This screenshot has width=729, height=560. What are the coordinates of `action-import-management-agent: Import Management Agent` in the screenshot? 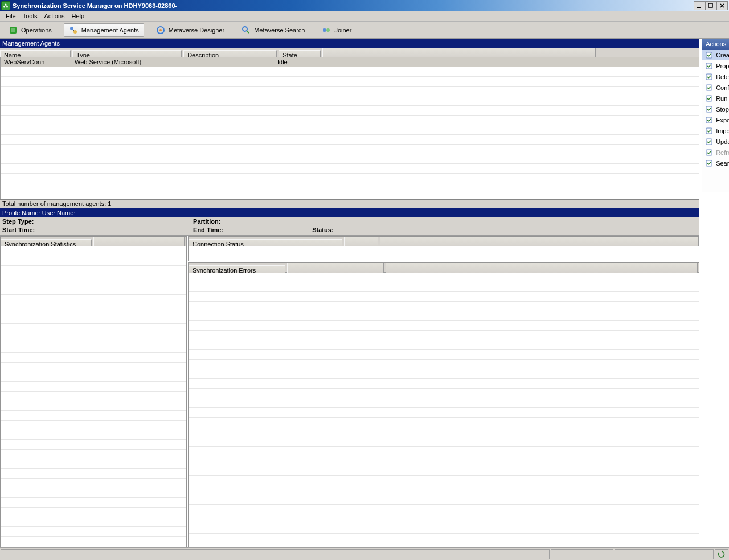 It's located at (715, 131).